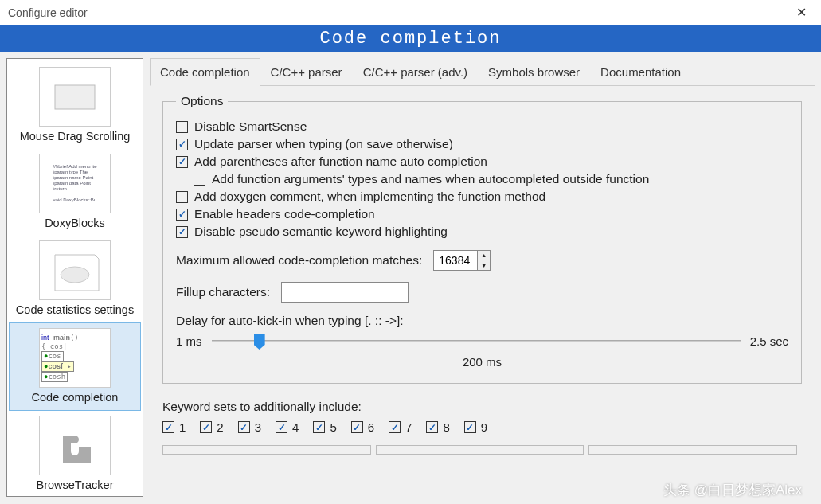 Image resolution: width=821 pixels, height=504 pixels. Describe the element at coordinates (48, 13) in the screenshot. I see `window-title: Configure editor` at that location.